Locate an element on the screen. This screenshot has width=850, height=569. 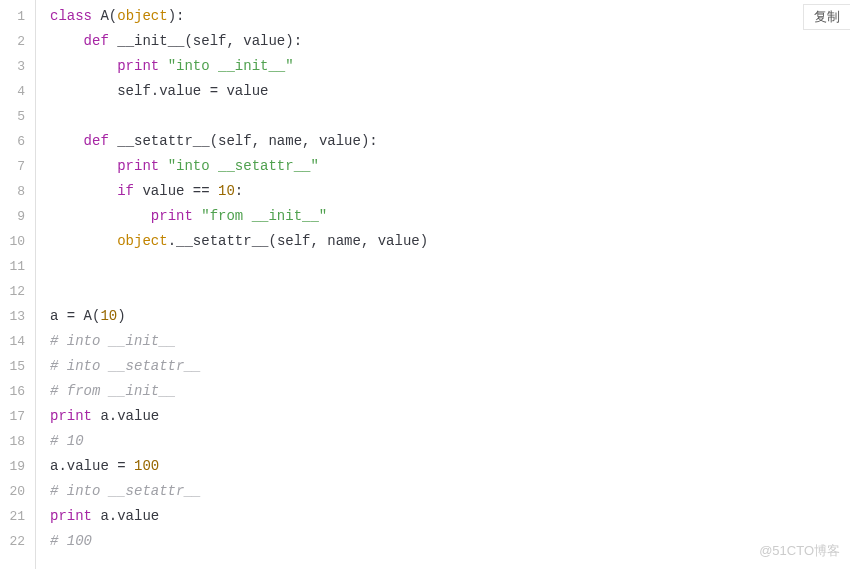
code-line: # from __init__ is located at coordinates (450, 392).